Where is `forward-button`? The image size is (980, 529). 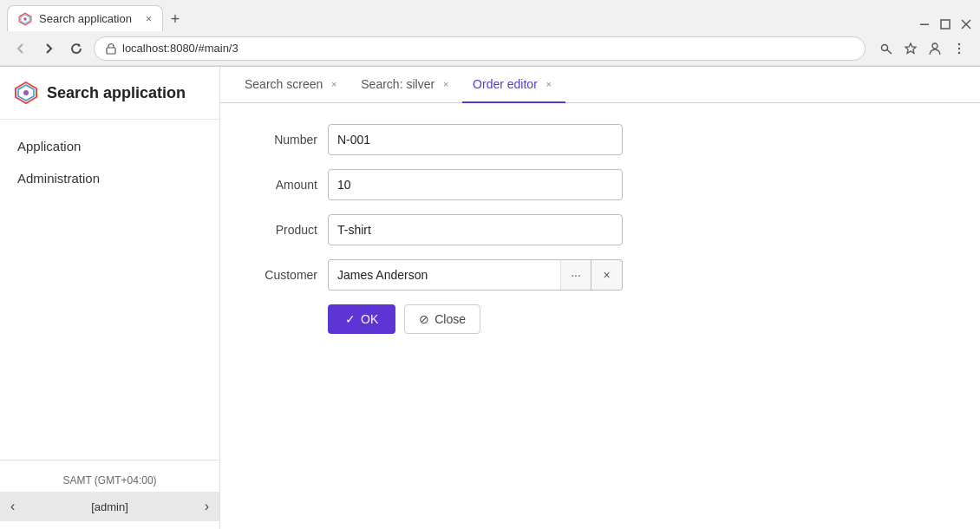
forward-button is located at coordinates (49, 49).